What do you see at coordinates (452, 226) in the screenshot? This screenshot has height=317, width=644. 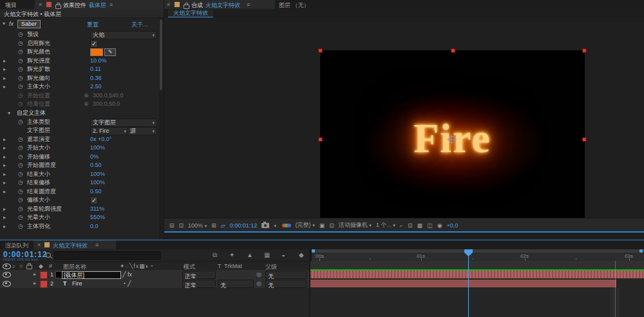 I see `exposure-value: +0.0` at bounding box center [452, 226].